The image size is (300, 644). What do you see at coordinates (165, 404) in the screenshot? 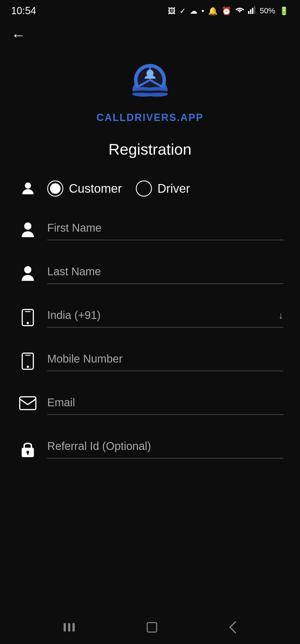
I see `email-input-container` at bounding box center [165, 404].